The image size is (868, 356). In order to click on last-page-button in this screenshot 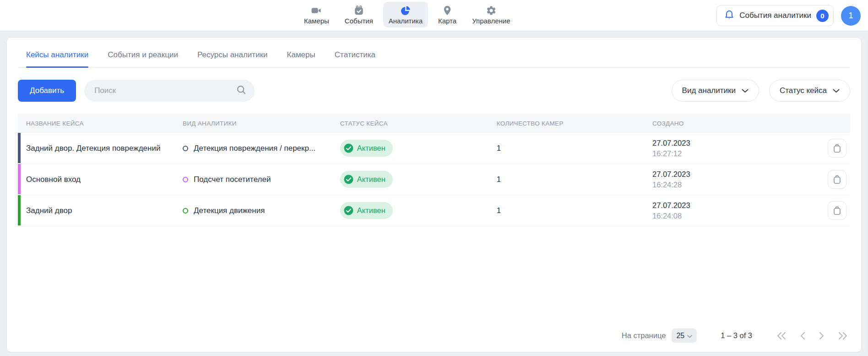, I will do `click(843, 336)`.